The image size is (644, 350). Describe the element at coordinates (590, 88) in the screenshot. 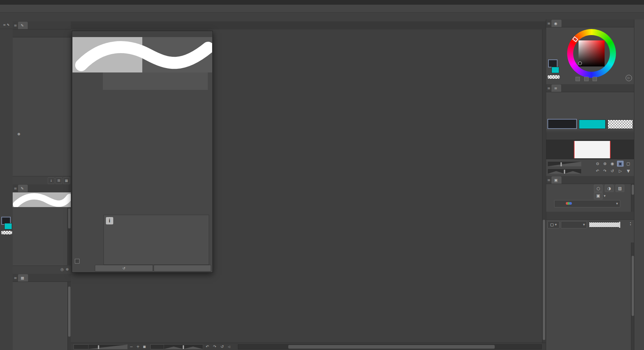

I see `color-slider-header: ≡≡` at that location.